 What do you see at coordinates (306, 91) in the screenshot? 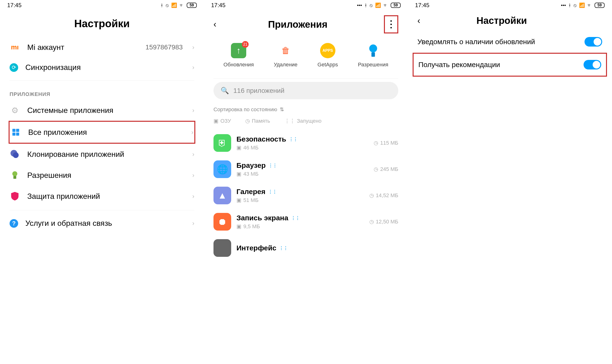
I see `search-input: 🔍 116 приложений` at bounding box center [306, 91].